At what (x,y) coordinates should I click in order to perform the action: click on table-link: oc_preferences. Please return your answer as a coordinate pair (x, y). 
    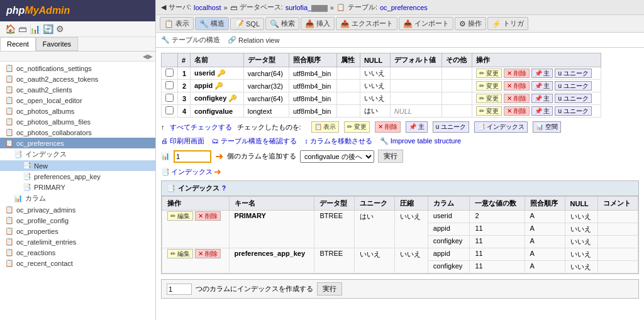
    Looking at the image, I should click on (404, 8).